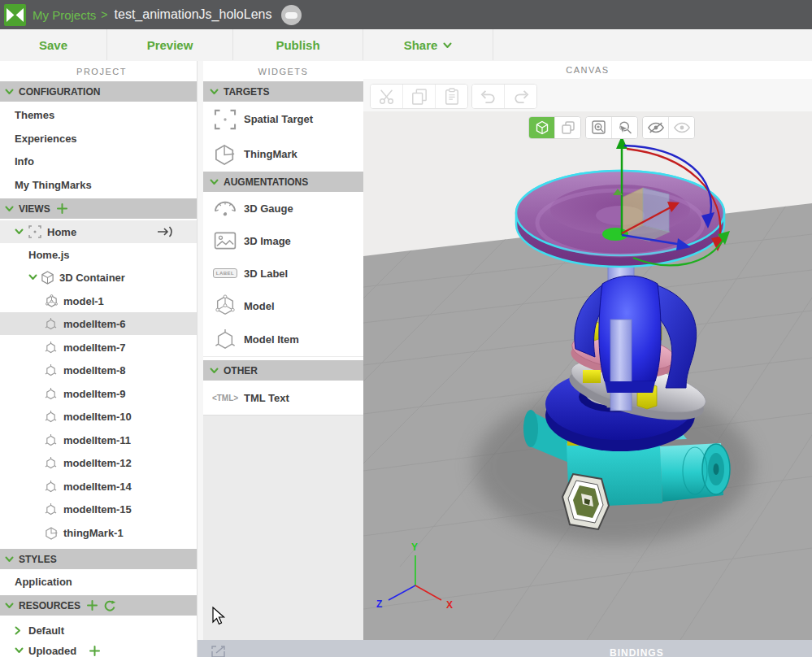  What do you see at coordinates (283, 273) in the screenshot?
I see `widget-3d-label: LABEL 3D Label` at bounding box center [283, 273].